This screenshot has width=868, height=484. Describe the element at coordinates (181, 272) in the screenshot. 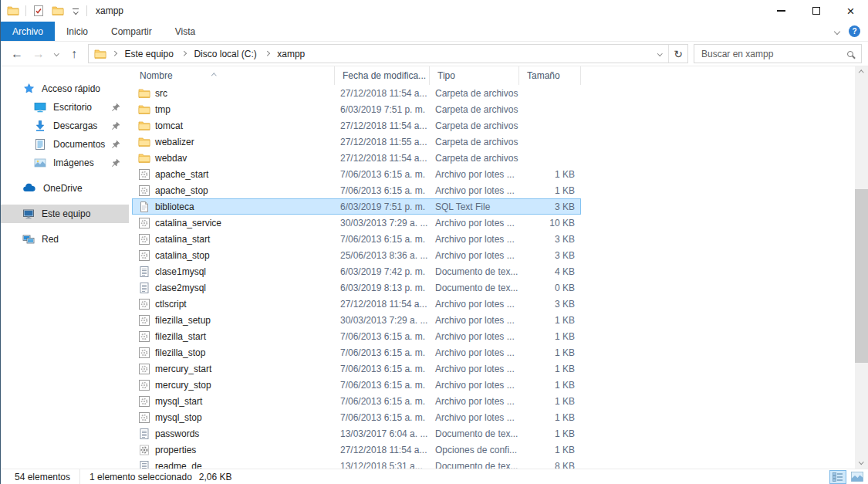

I see `file-name: clase1mysql` at that location.